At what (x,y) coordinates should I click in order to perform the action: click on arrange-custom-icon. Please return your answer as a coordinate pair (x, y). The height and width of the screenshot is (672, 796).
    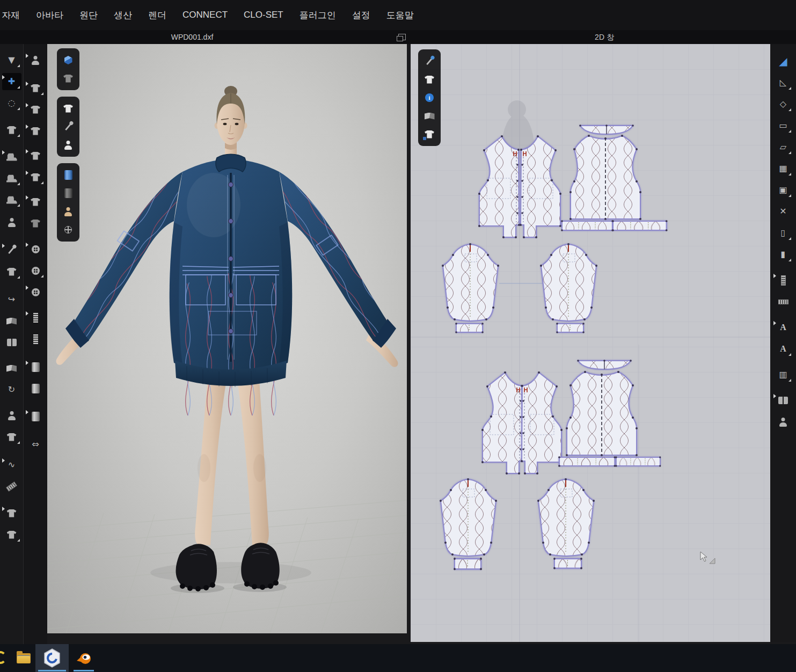
    Looking at the image, I should click on (35, 177).